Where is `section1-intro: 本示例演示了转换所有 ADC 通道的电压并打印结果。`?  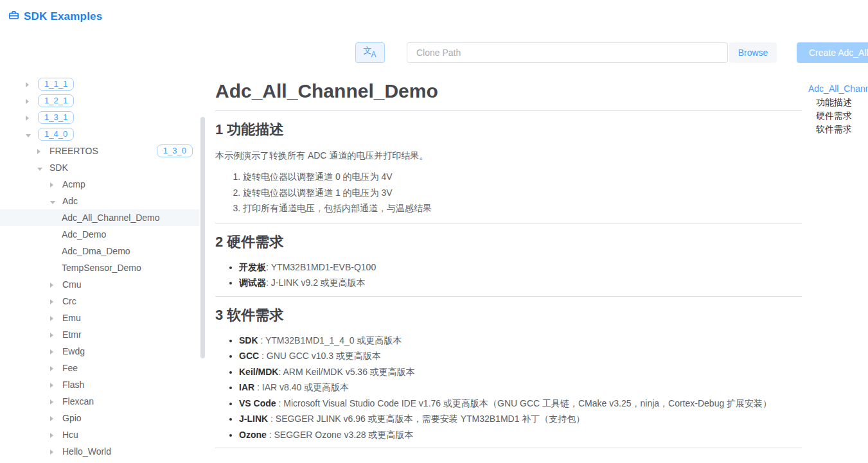 section1-intro: 本示例演示了转换所有 ADC 通道的电压并打印结果。 is located at coordinates (509, 155).